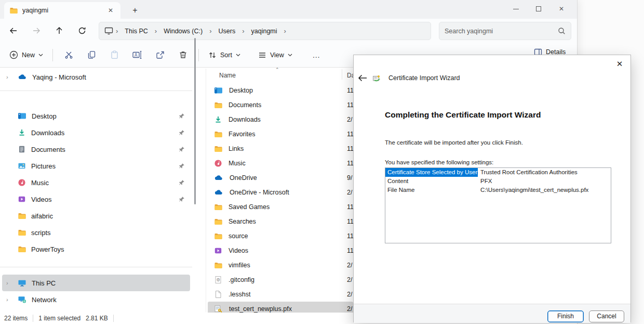  I want to click on sidebar-item-downloads: Downloads, so click(96, 133).